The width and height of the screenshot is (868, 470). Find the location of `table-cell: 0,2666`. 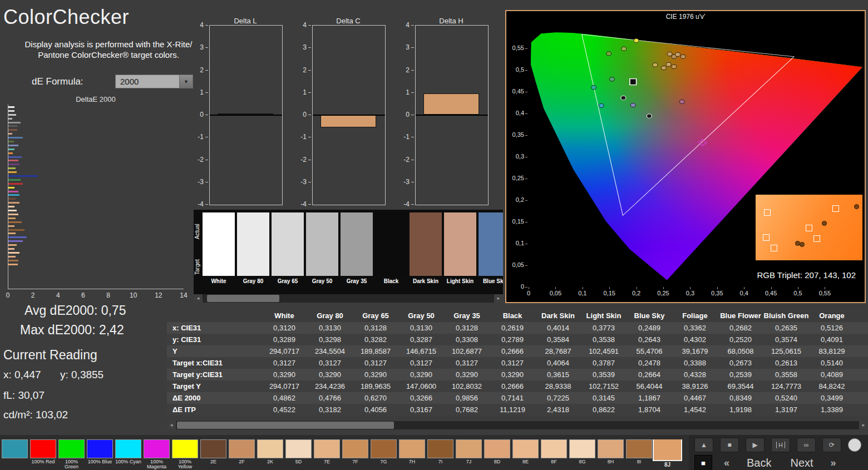

table-cell: 0,2666 is located at coordinates (512, 386).